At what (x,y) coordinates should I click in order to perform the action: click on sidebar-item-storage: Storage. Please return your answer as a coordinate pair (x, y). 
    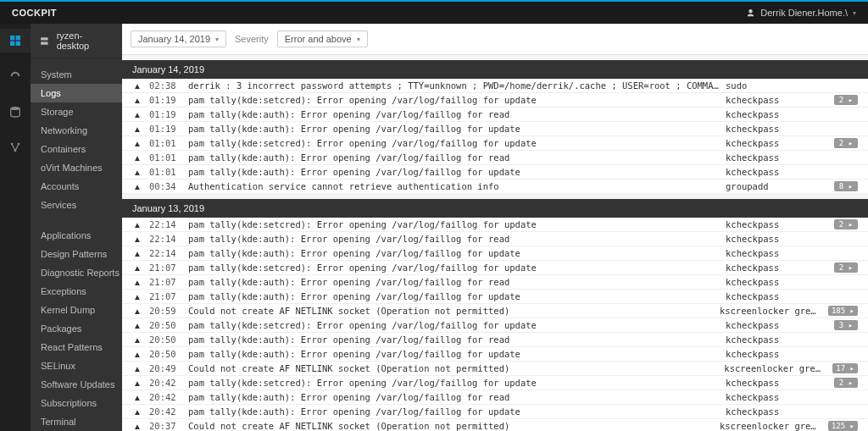
    Looking at the image, I should click on (76, 112).